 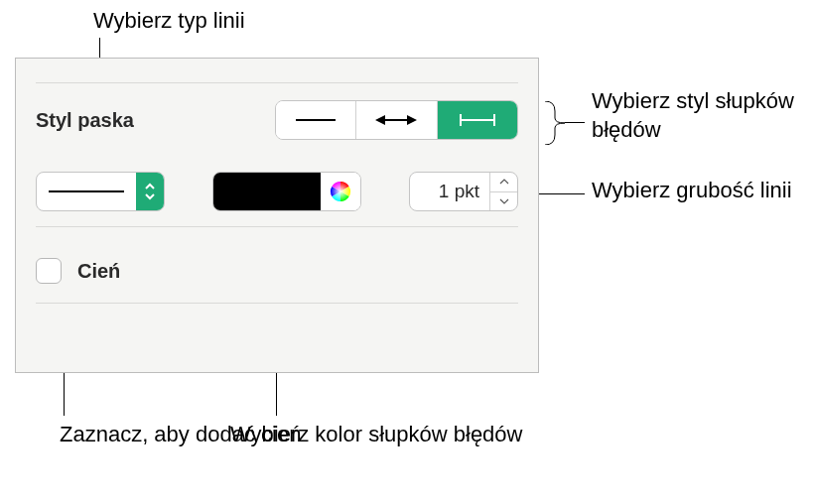 I want to click on line-arrows-icon, so click(x=396, y=120).